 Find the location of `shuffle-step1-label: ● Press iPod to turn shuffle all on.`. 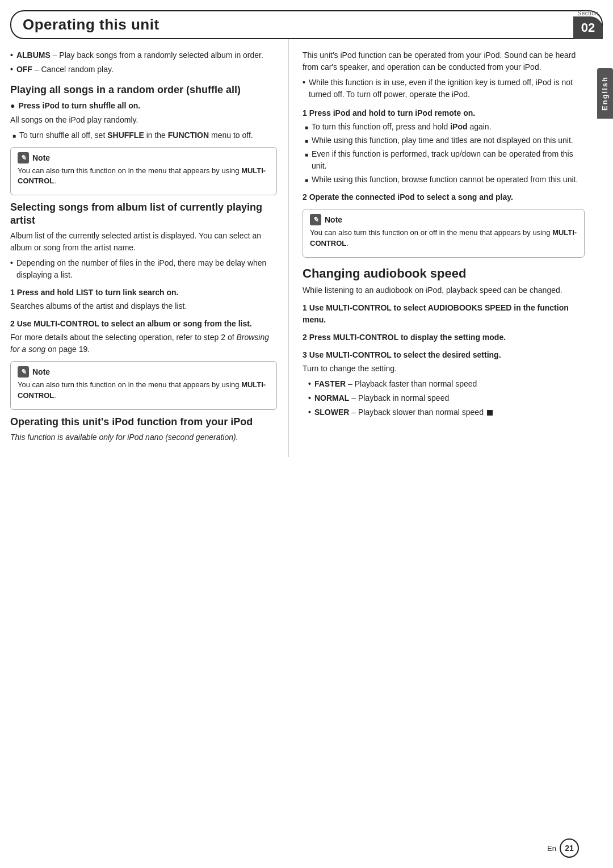

shuffle-step1-label: ● Press iPod to turn shuffle all on. is located at coordinates (144, 106).